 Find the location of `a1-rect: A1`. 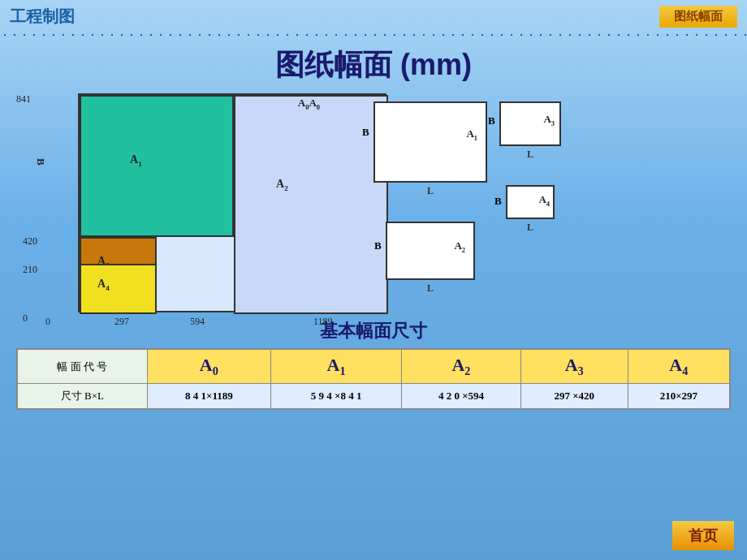

a1-rect: A1 is located at coordinates (430, 142).